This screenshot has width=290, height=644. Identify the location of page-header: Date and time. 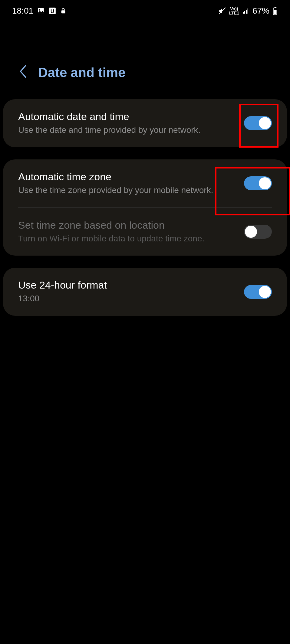
(145, 60).